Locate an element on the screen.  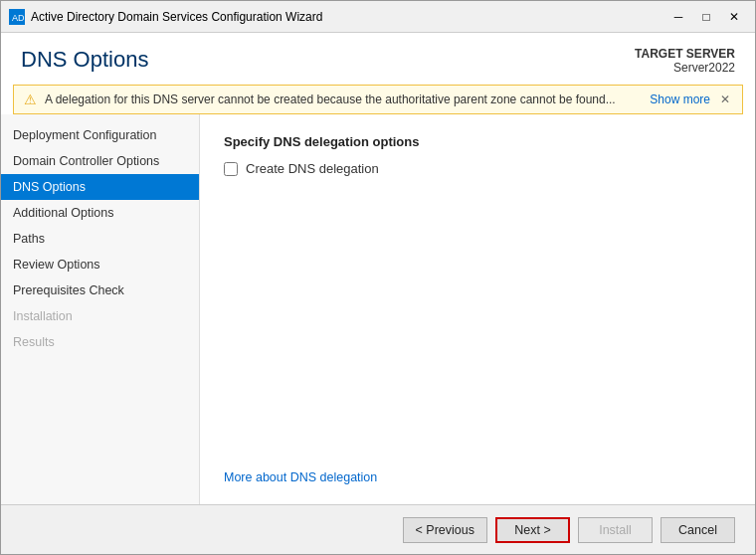
show-more-link: Show more is located at coordinates (680, 99).